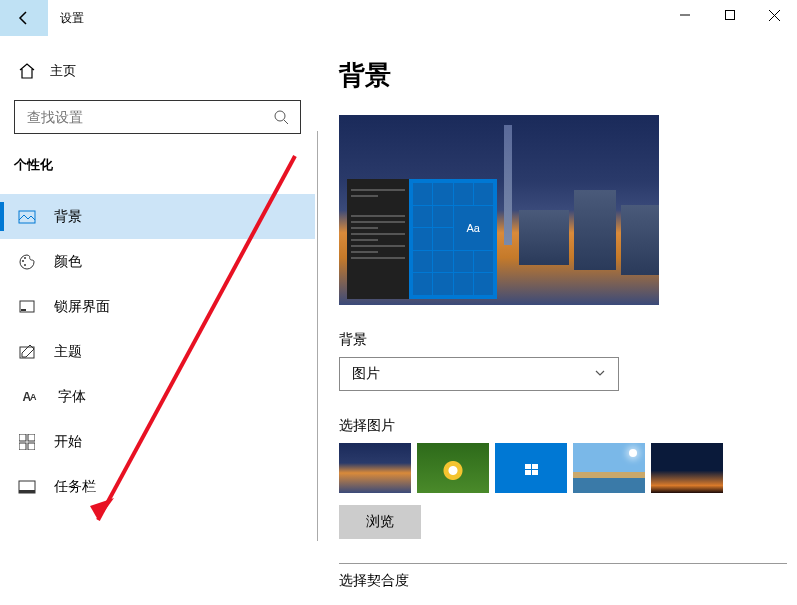  Describe the element at coordinates (27, 487) in the screenshot. I see `taskbar-icon` at that location.